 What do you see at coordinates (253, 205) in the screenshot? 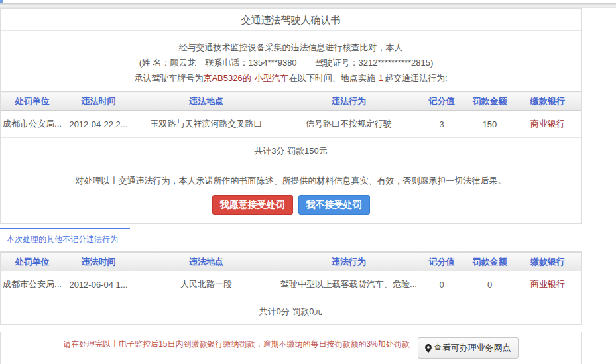
I see `accept-penalty-button: 我愿意接受处罚` at bounding box center [253, 205].